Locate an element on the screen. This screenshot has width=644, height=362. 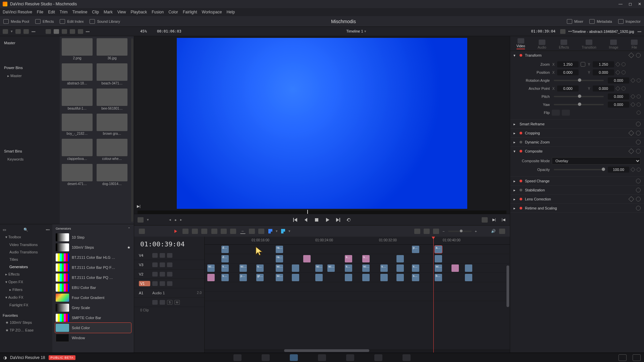
dynzoom-header: ▸Dynamic Zoom is located at coordinates (577, 142).